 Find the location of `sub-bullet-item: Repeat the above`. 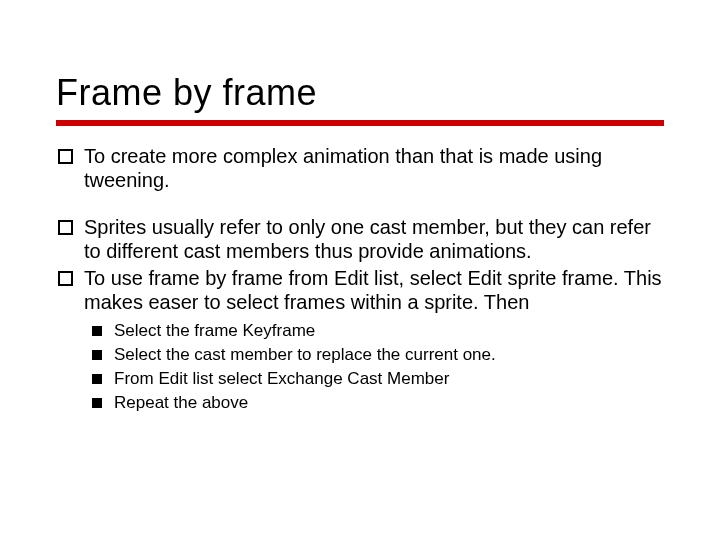

sub-bullet-item: Repeat the above is located at coordinates (389, 403).